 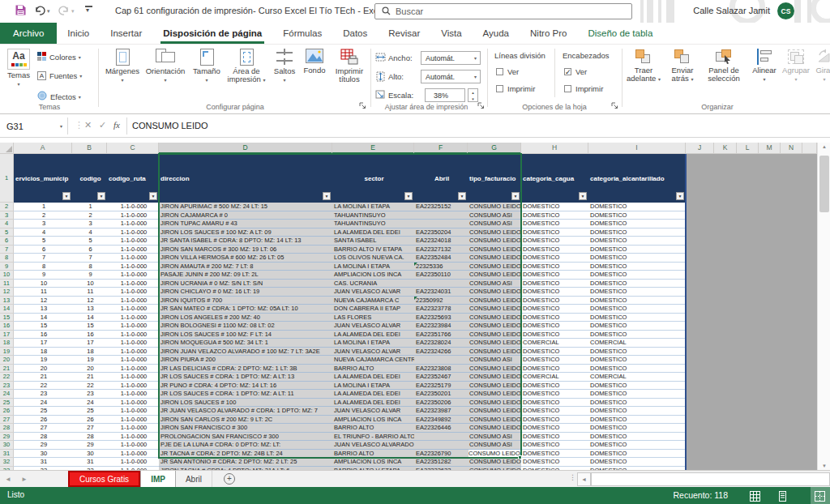 What do you see at coordinates (246, 335) in the screenshot?
I see `cell-D17: JIRON LOS SAUCES # 100 MZ: F LT: 14` at bounding box center [246, 335].